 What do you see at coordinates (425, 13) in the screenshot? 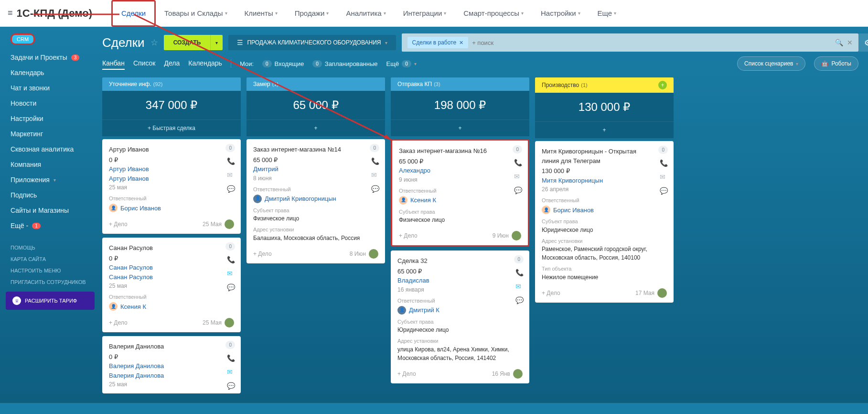
I see `nav-item-5: Интеграции▾` at bounding box center [425, 13].